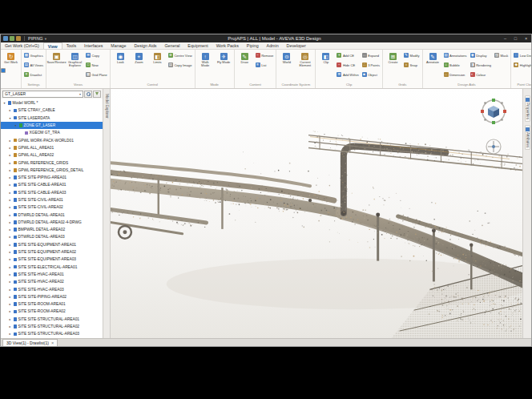 The width and height of the screenshot is (532, 399). I want to click on walk-mode-button: ↑Walk Mode, so click(205, 66).